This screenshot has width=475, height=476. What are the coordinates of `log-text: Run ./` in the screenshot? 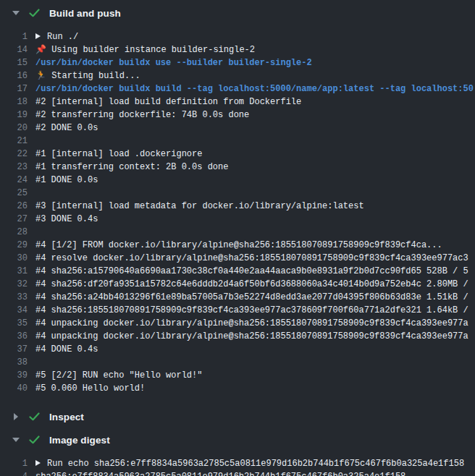 It's located at (56, 37).